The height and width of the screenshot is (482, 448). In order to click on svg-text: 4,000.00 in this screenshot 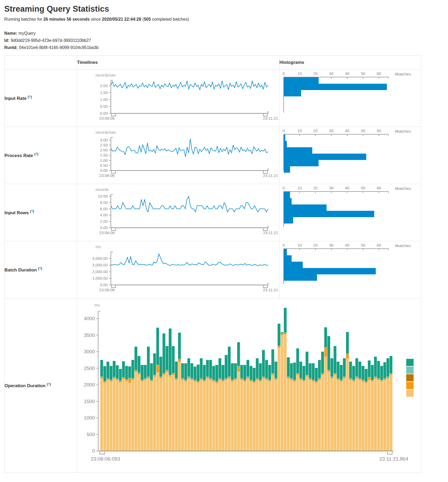, I will do `click(100, 258)`.